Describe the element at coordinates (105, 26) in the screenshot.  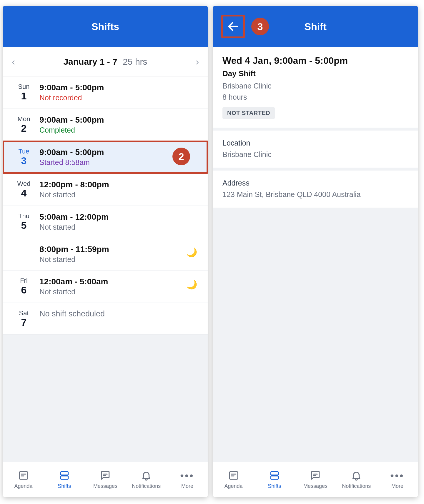
I see `page-title: Shifts` at that location.